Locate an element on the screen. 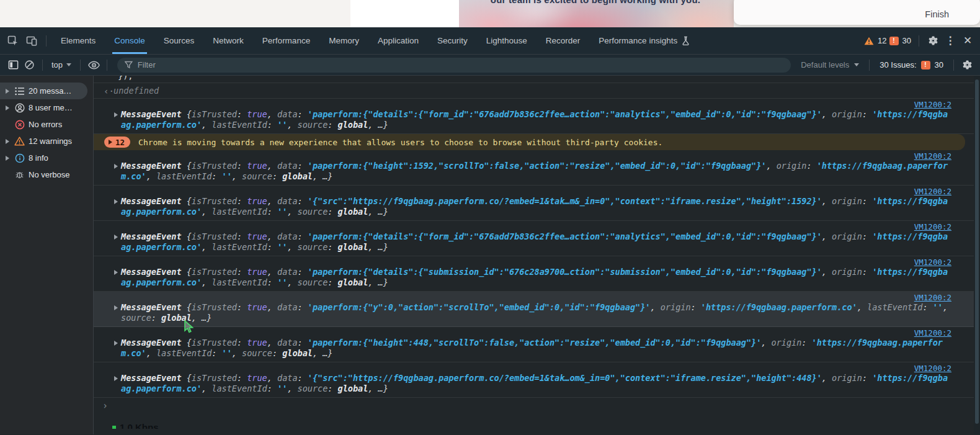 The width and height of the screenshot is (980, 435). javascript-context-dropdown: top is located at coordinates (61, 65).